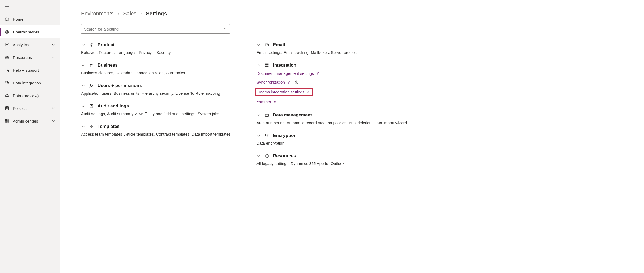  I want to click on gear-icon, so click(91, 45).